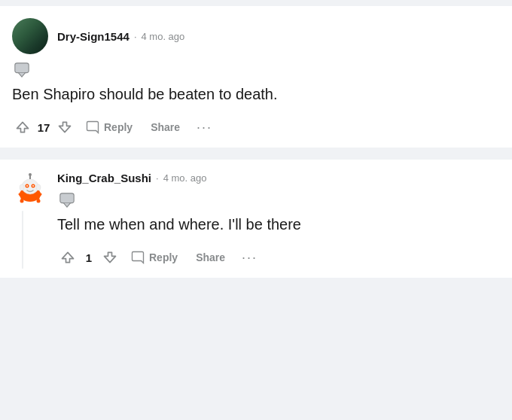 The height and width of the screenshot is (420, 512). I want to click on action-bar-2: 1 Reply Share ···, so click(279, 257).